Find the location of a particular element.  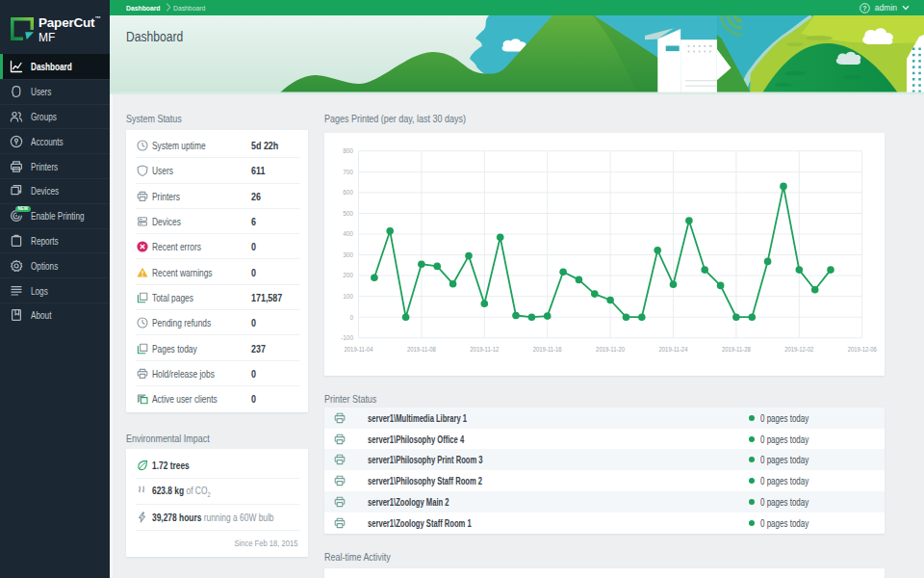

svg-text: 2019-12-02 is located at coordinates (799, 349).